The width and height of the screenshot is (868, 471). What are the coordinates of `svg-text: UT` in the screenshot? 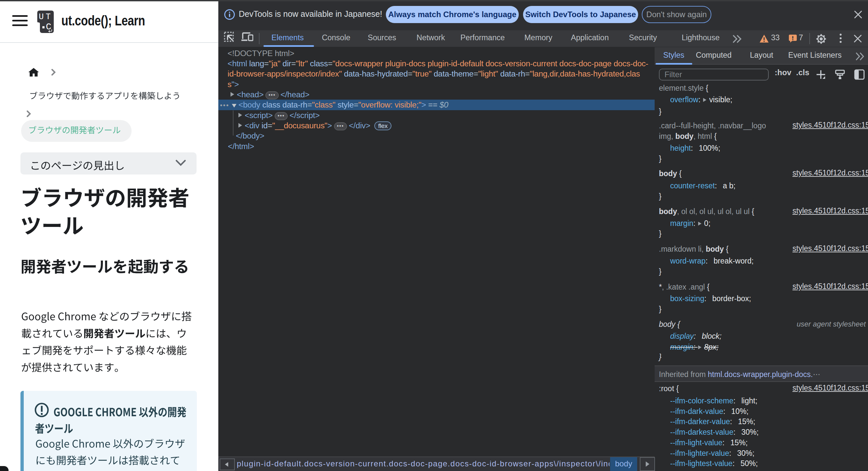 It's located at (46, 17).